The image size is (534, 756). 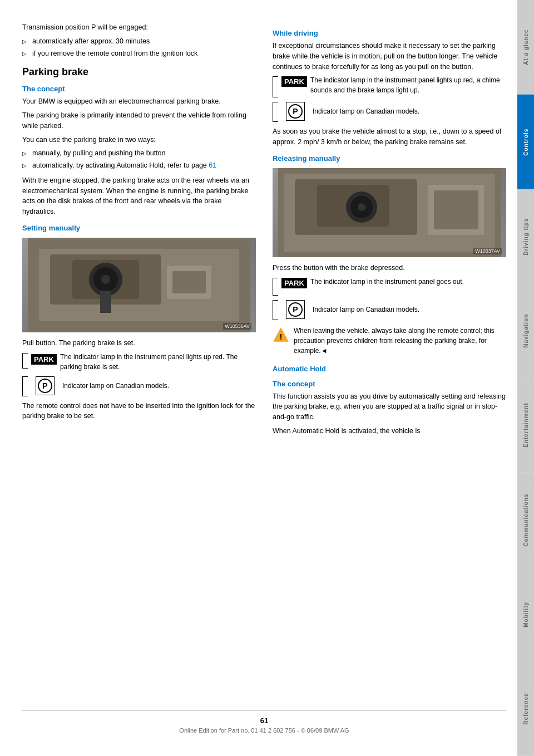 I want to click on sidebar-label-communications: Communications, so click(x=526, y=520).